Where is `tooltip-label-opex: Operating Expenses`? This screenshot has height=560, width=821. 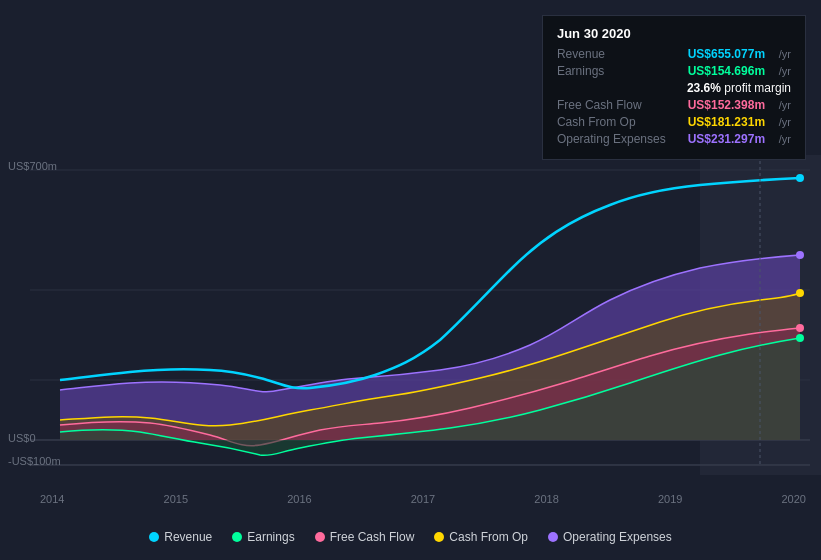
tooltip-label-opex: Operating Expenses is located at coordinates (617, 139).